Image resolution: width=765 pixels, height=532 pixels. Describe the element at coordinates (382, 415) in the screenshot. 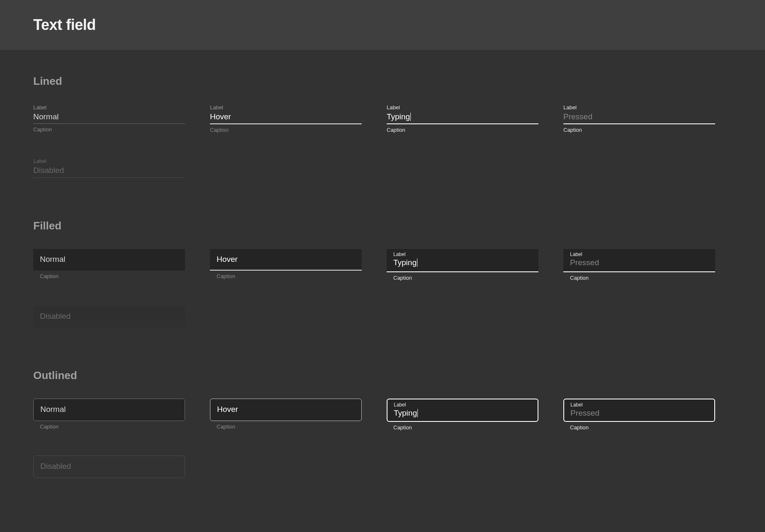

I see `outlined-row-1: Normal Caption Hover Caption Label Typin…` at that location.